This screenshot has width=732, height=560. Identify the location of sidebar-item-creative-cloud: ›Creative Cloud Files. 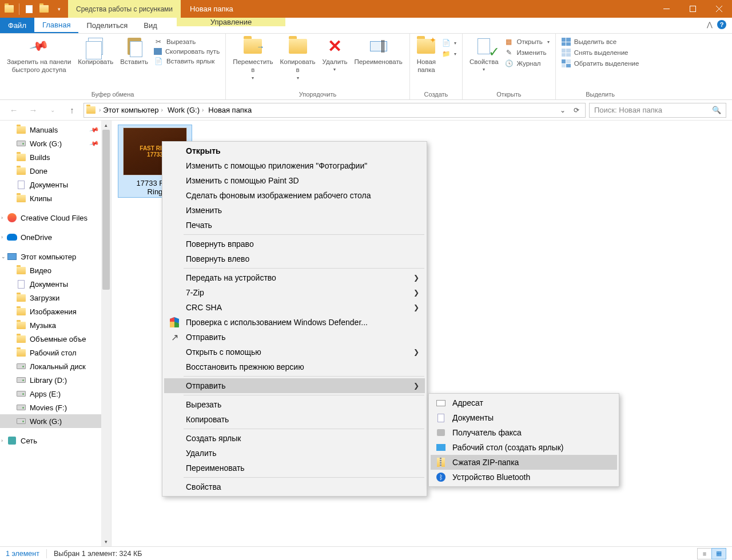
(55, 218).